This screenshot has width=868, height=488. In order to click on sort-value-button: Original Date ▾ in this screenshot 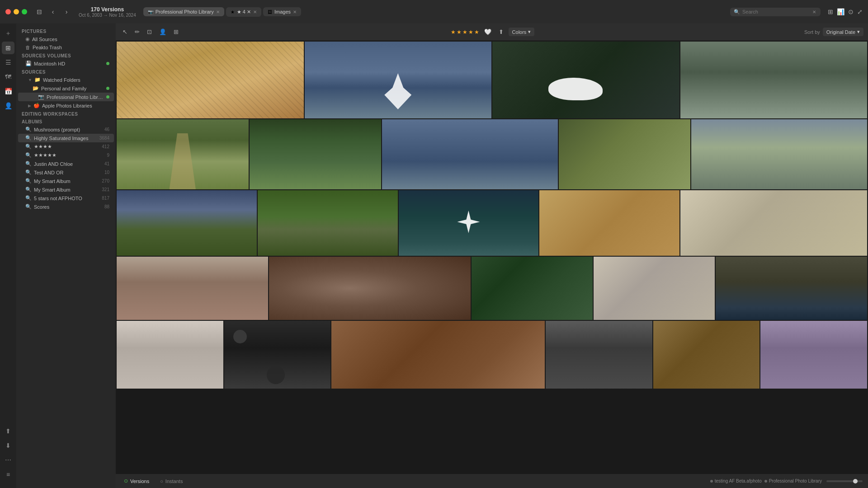, I will do `click(843, 32)`.